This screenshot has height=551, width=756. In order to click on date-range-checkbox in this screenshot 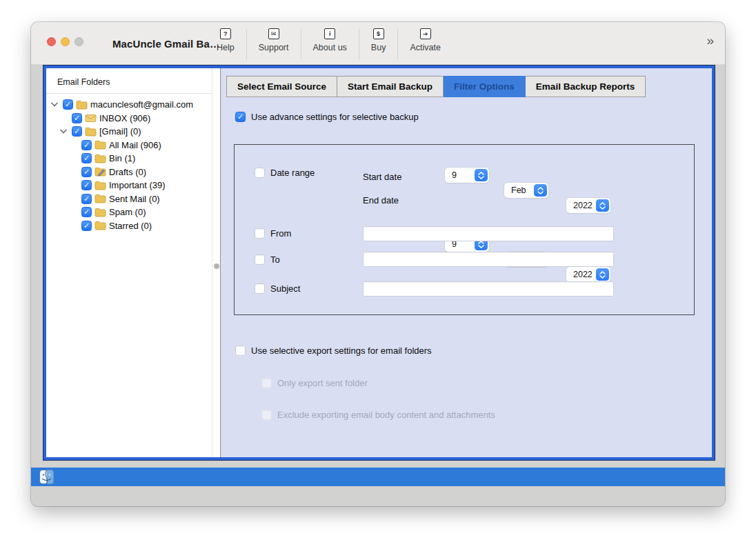, I will do `click(259, 172)`.